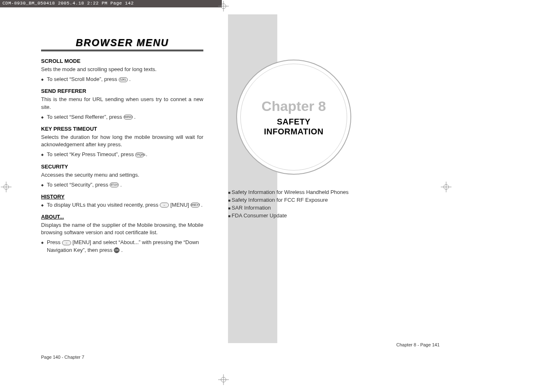  I want to click on key-8-icon: 8TUV, so click(114, 185).